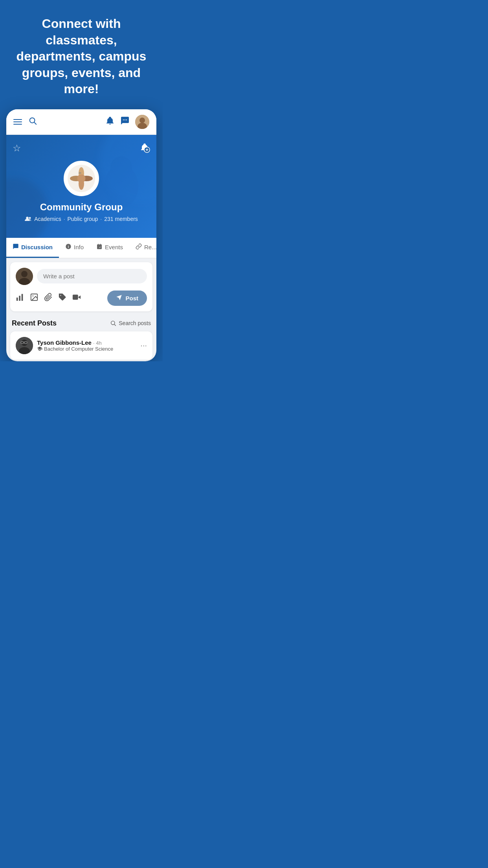 The width and height of the screenshot is (488, 868). I want to click on nav-left, so click(25, 122).